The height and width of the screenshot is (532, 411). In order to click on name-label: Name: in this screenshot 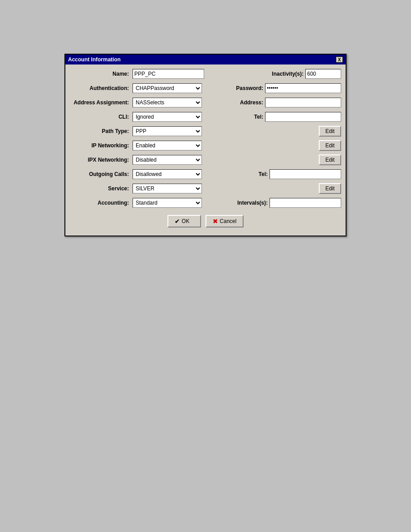, I will do `click(101, 74)`.